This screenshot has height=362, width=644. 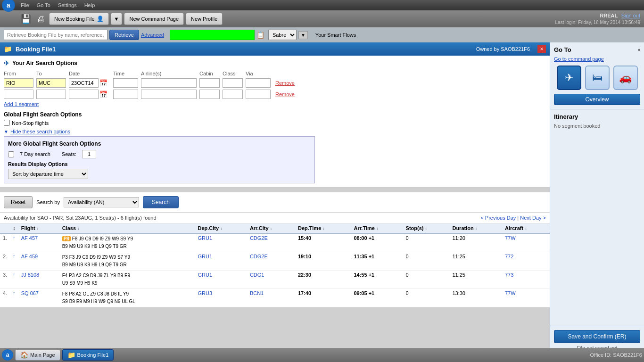 What do you see at coordinates (67, 5) in the screenshot?
I see `menu-settings: Settings` at bounding box center [67, 5].